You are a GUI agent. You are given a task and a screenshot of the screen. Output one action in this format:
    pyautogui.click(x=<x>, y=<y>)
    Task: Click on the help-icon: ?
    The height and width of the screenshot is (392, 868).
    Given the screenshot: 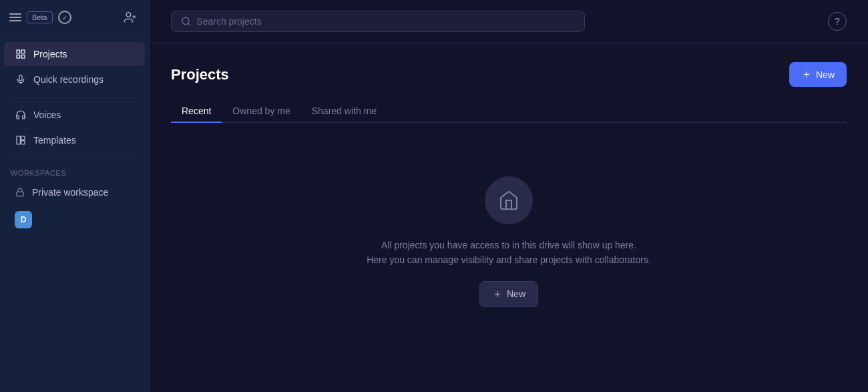 What is the action you would take?
    pyautogui.click(x=837, y=21)
    